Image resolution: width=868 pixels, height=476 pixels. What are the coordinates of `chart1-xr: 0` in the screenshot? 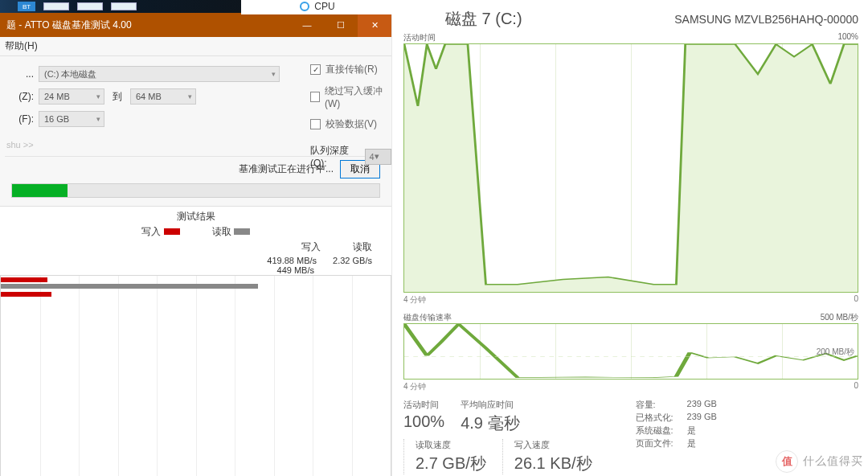 It's located at (856, 300).